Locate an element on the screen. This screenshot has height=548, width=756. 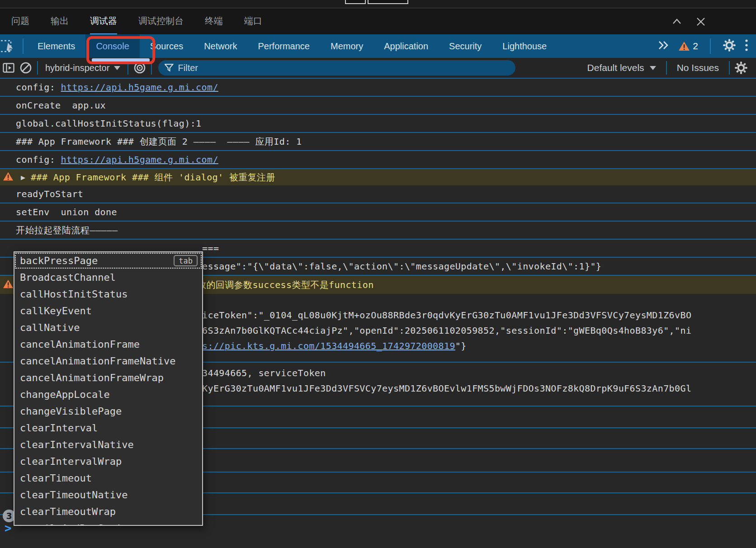
autocomplete-item-changeAppLocale: changeAppLocale is located at coordinates (109, 394).